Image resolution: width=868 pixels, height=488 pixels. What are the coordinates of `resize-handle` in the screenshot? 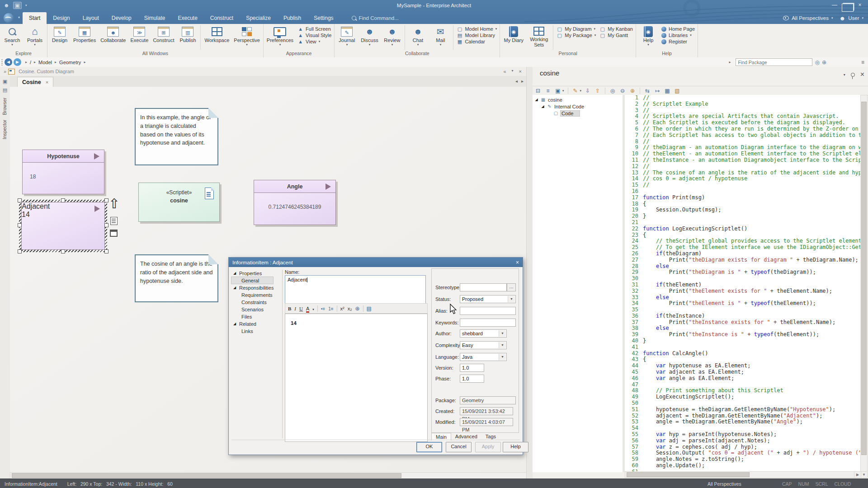 It's located at (63, 201).